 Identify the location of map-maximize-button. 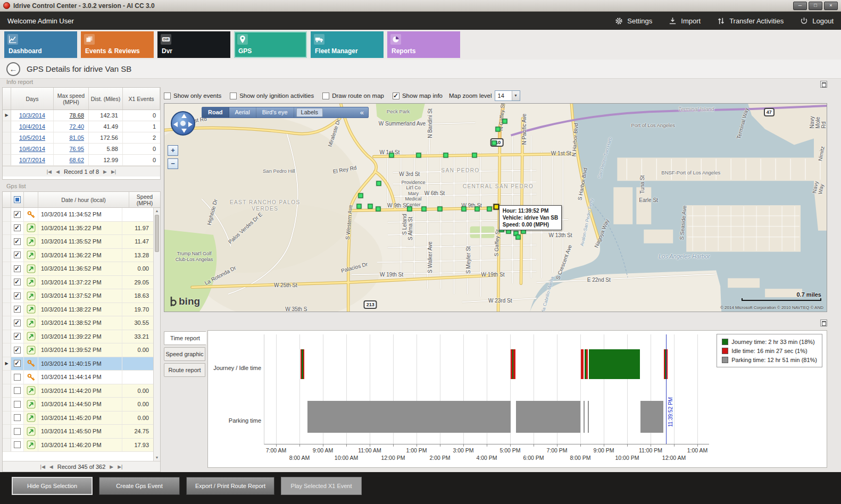
(823, 84).